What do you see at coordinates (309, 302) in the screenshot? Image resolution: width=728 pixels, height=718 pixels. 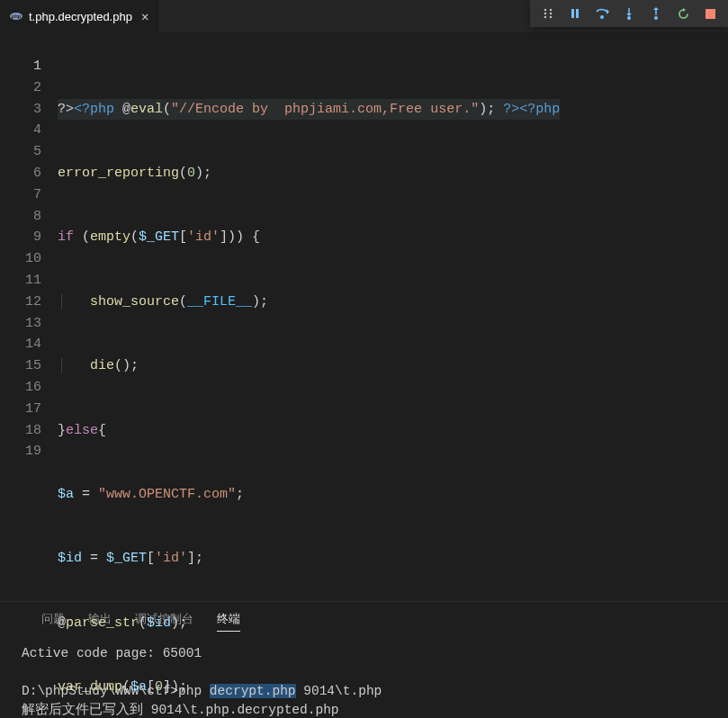 I see `code-line: │ show_source(__FILE__);` at bounding box center [309, 302].